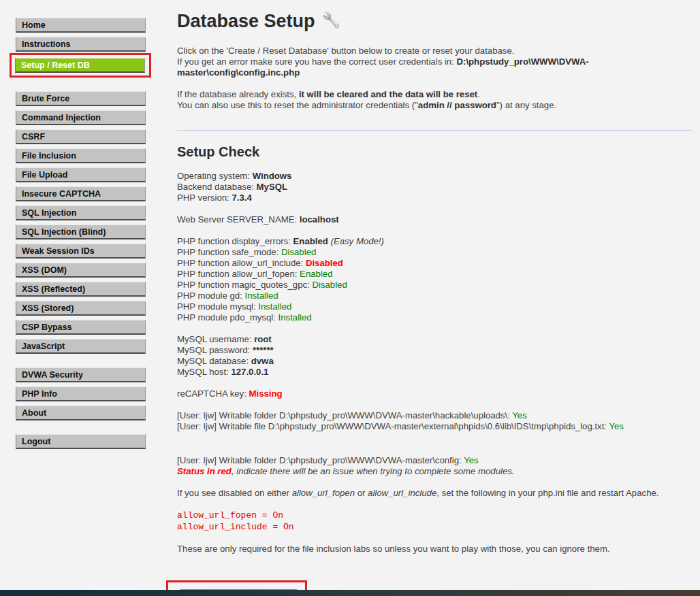  Describe the element at coordinates (434, 516) in the screenshot. I see `code-line-fopen: allow_url_fopen = On` at that location.